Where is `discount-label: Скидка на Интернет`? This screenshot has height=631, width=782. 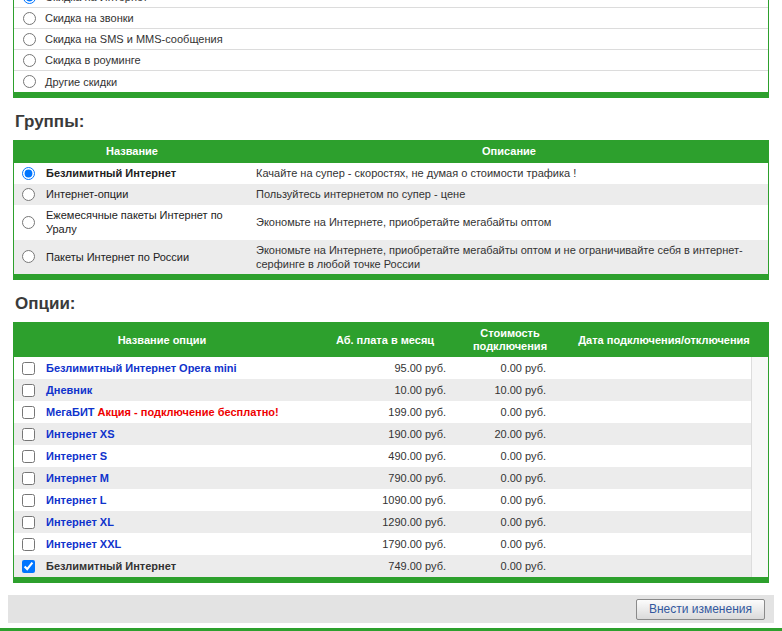 discount-label: Скидка на Интернет is located at coordinates (96, 2).